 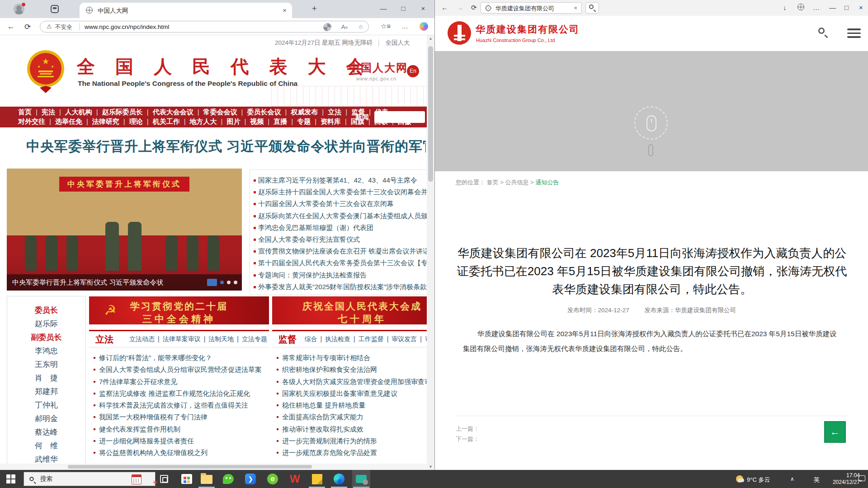 What do you see at coordinates (179, 405) in the screenshot?
I see `section-list-item: 科学技术普及法完成首次修订，这些看点值得关注` at bounding box center [179, 405].